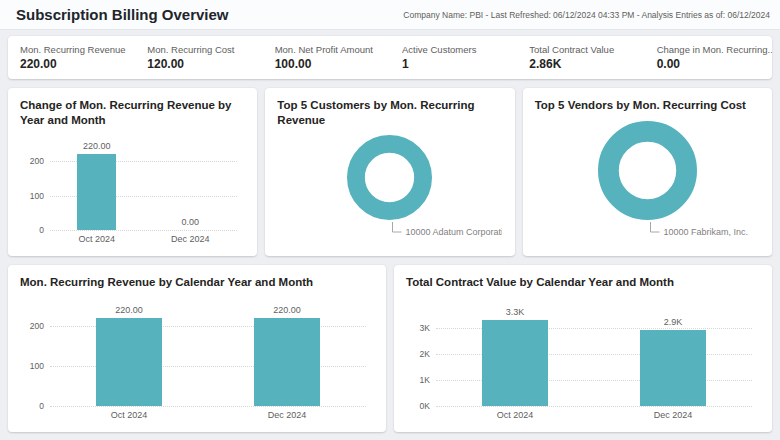 Image resolution: width=780 pixels, height=440 pixels. I want to click on y-tick-label: 2K, so click(418, 354).